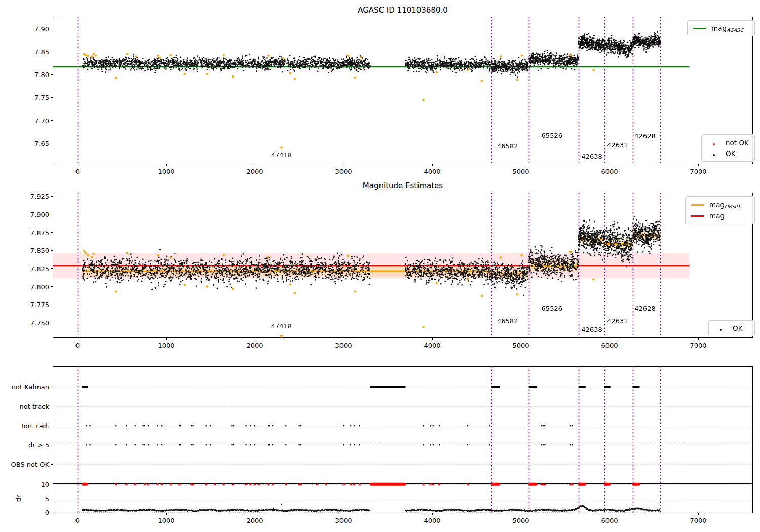 Image resolution: width=760 pixels, height=532 pixels. Describe the element at coordinates (697, 216) in the screenshot. I see `mag-line-sample` at that location.